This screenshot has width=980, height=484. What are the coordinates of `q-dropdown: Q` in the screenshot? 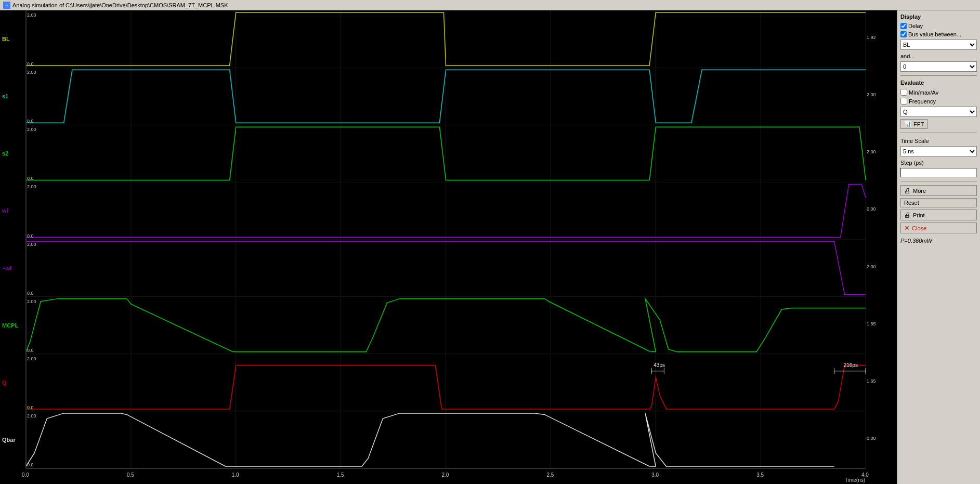 It's located at (939, 112).